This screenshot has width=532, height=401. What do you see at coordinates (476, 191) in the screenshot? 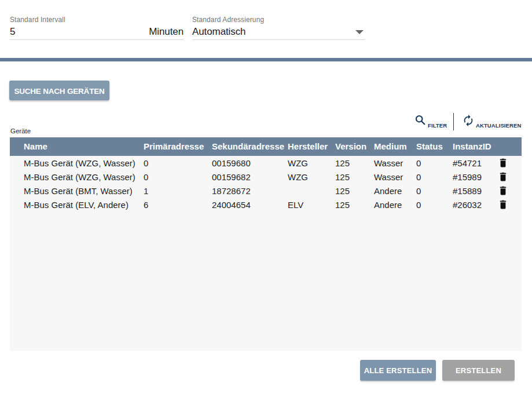
I see `cell-instance-id: #15889` at bounding box center [476, 191].